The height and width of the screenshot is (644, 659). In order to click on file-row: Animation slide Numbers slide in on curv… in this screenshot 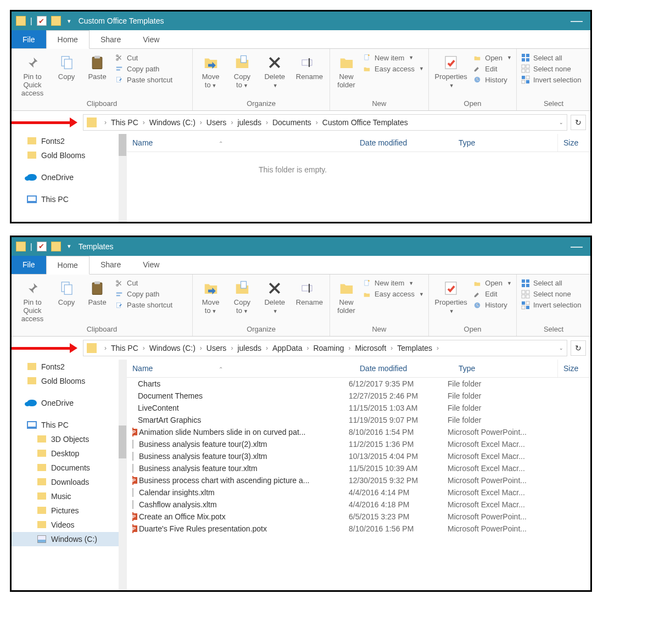, I will do `click(359, 432)`.